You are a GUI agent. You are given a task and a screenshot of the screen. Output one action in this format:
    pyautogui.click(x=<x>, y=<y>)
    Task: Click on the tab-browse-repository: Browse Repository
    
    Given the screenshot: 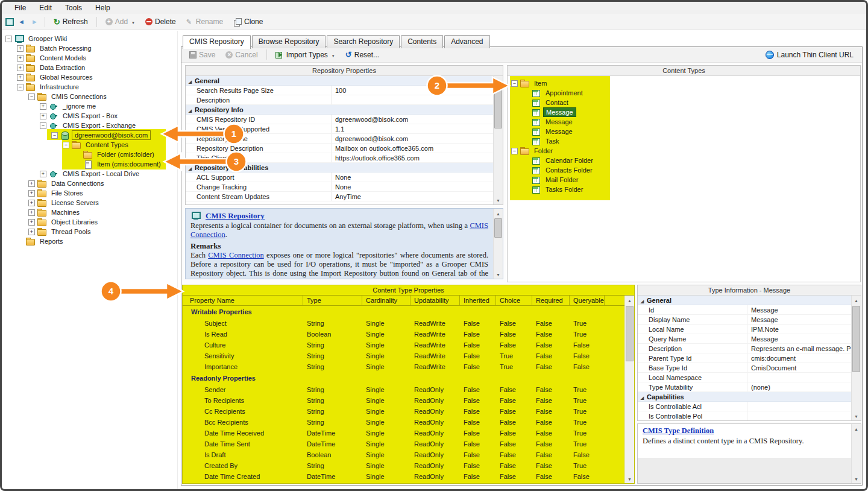 What is the action you would take?
    pyautogui.click(x=289, y=42)
    